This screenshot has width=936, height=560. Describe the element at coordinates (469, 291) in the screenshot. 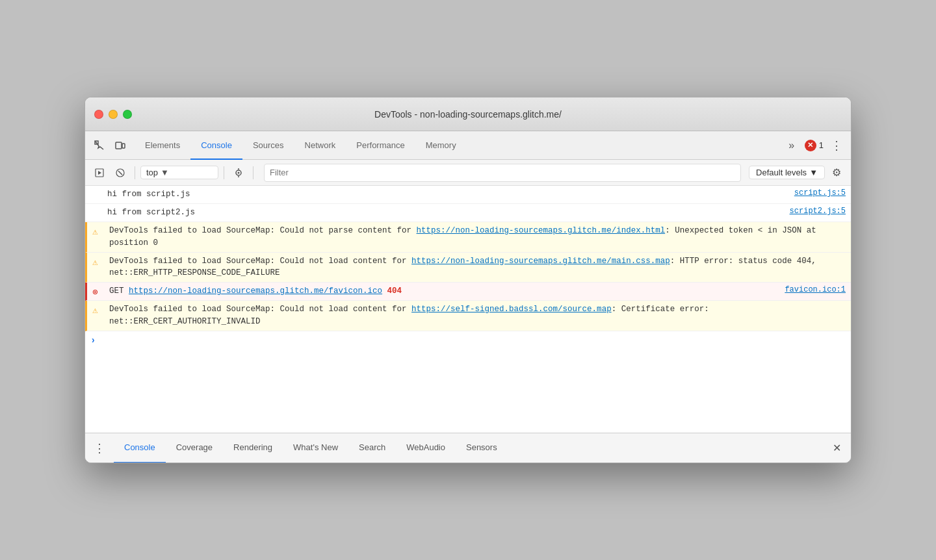

I see `console-row-5-header: ⊗ GET https://non-loading-sourcemaps.gli…` at that location.